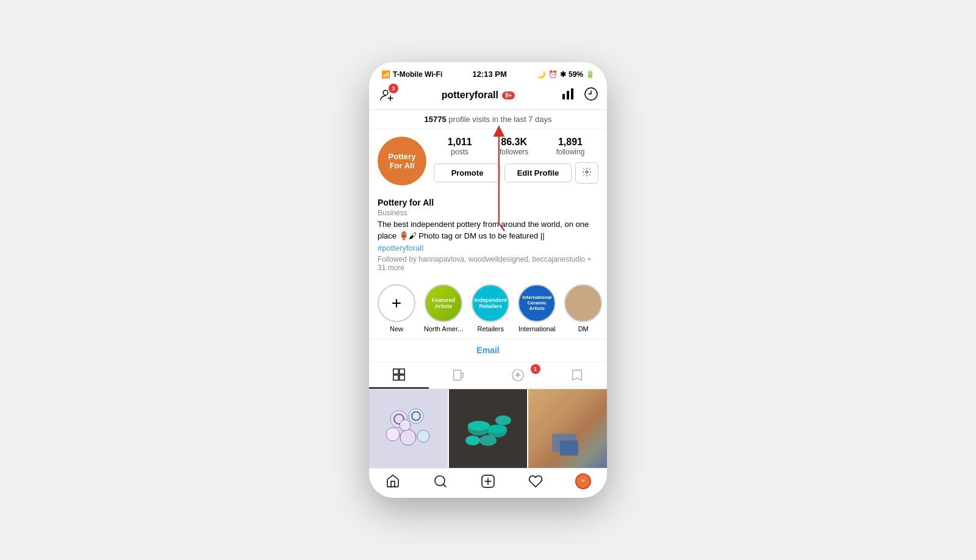 This screenshot has width=976, height=560. What do you see at coordinates (553, 74) in the screenshot?
I see `alarm-icon: ⏰` at bounding box center [553, 74].